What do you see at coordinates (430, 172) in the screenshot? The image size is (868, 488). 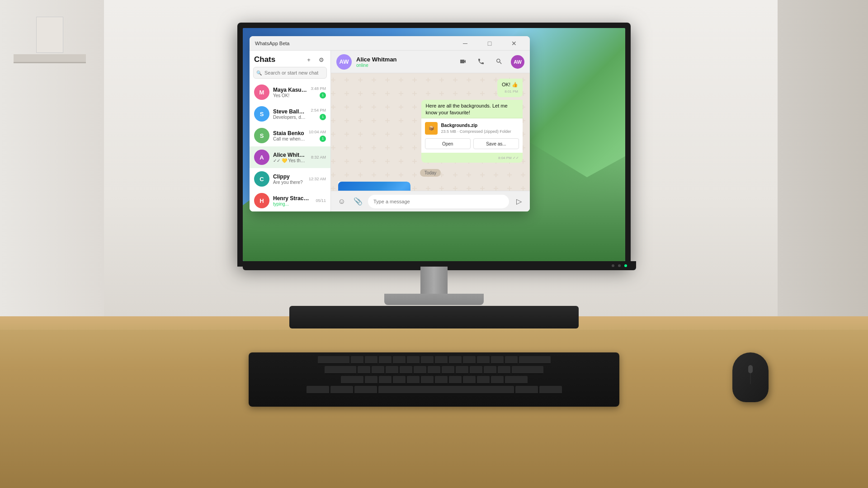 I see `date-divider: Today` at bounding box center [430, 172].